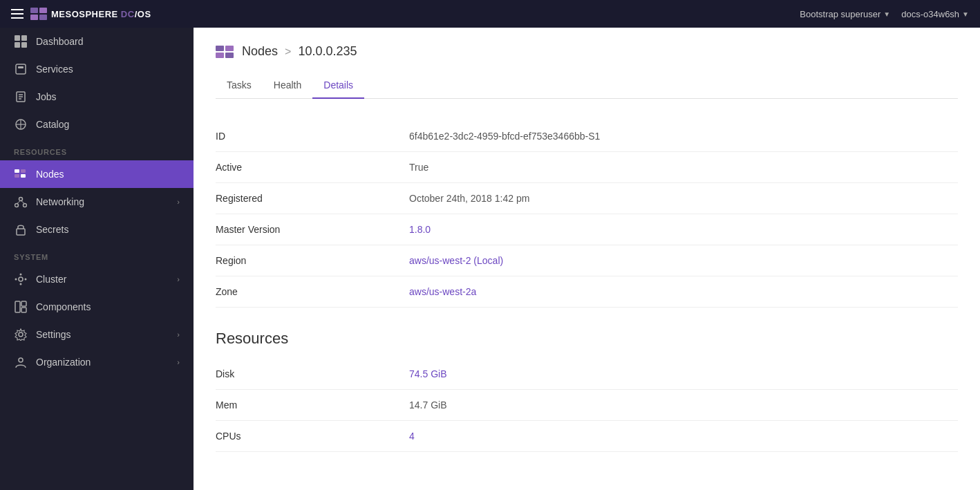 Image resolution: width=980 pixels, height=490 pixels. Describe the element at coordinates (260, 51) in the screenshot. I see `breadcrumb-parent: Nodes` at that location.